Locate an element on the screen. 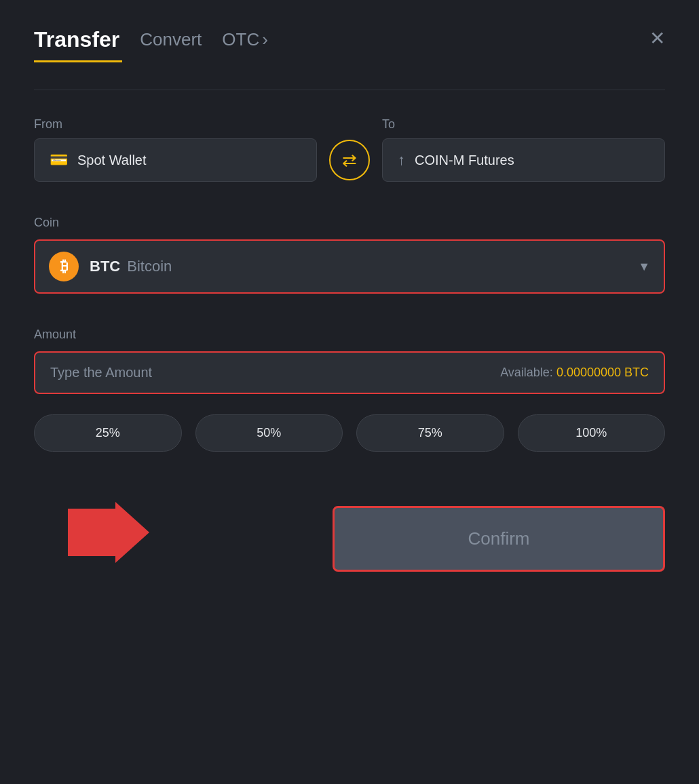 The width and height of the screenshot is (699, 784). coin-section-label: Coin is located at coordinates (350, 222).